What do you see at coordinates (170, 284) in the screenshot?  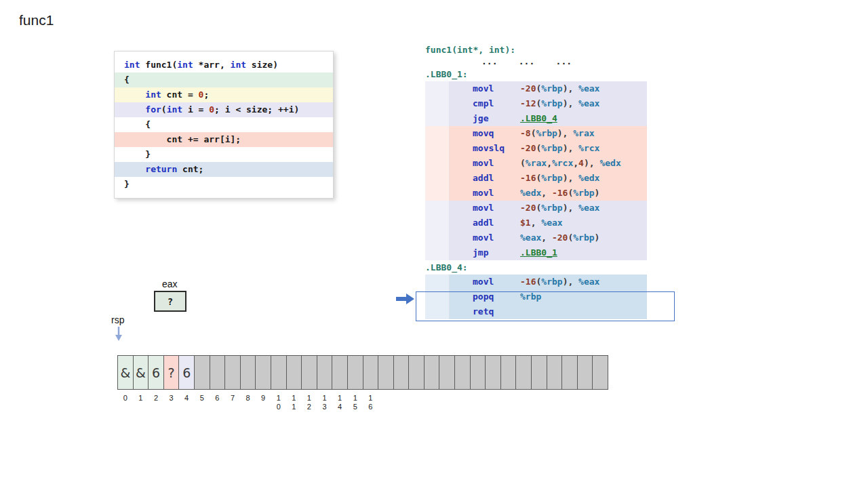 I see `eax-register-label: eax` at bounding box center [170, 284].